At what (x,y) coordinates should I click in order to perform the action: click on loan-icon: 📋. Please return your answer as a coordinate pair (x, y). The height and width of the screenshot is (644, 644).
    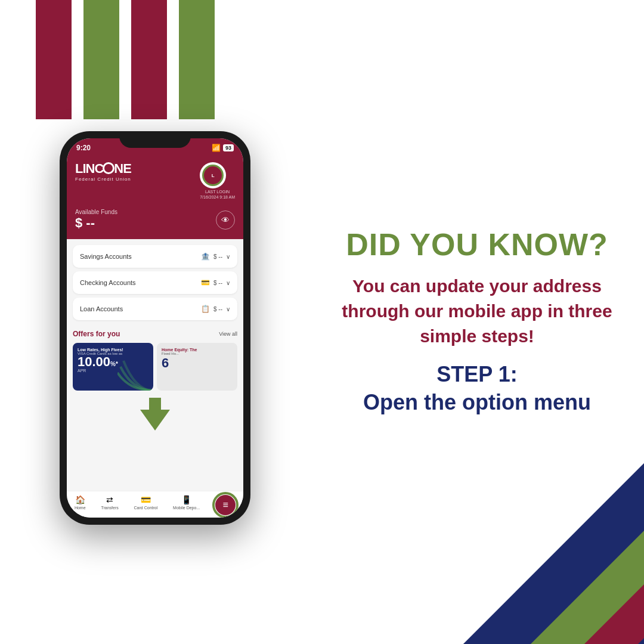
    Looking at the image, I should click on (205, 309).